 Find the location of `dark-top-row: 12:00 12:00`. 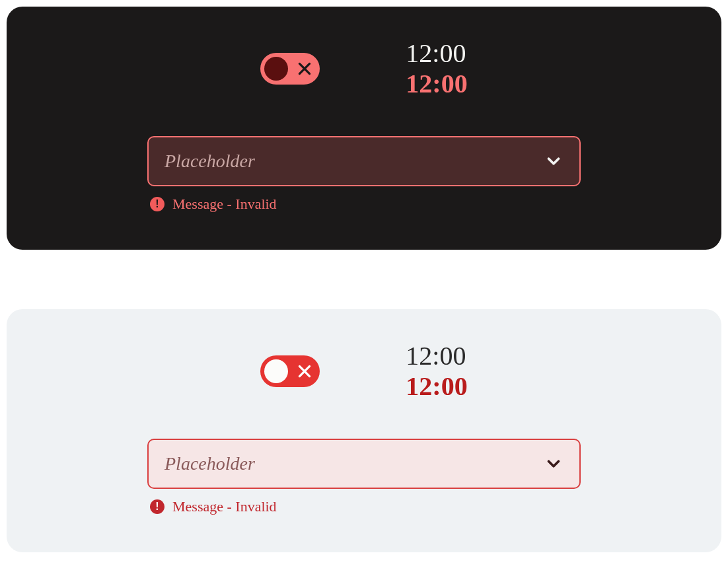

dark-top-row: 12:00 12:00 is located at coordinates (364, 69).